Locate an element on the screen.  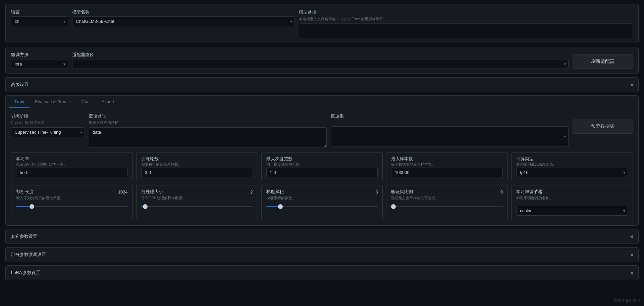
batch-size-label: 批处理大小 is located at coordinates (152, 192).